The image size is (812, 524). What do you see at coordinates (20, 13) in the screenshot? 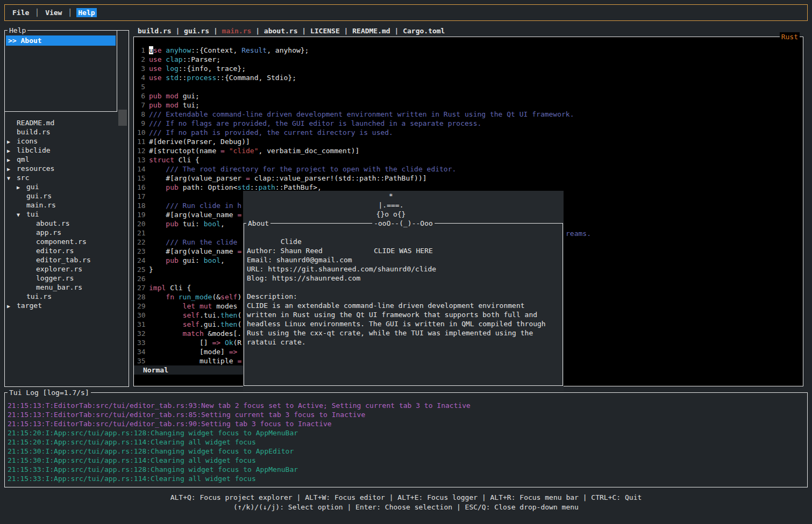
I see `menu-file: File` at bounding box center [20, 13].